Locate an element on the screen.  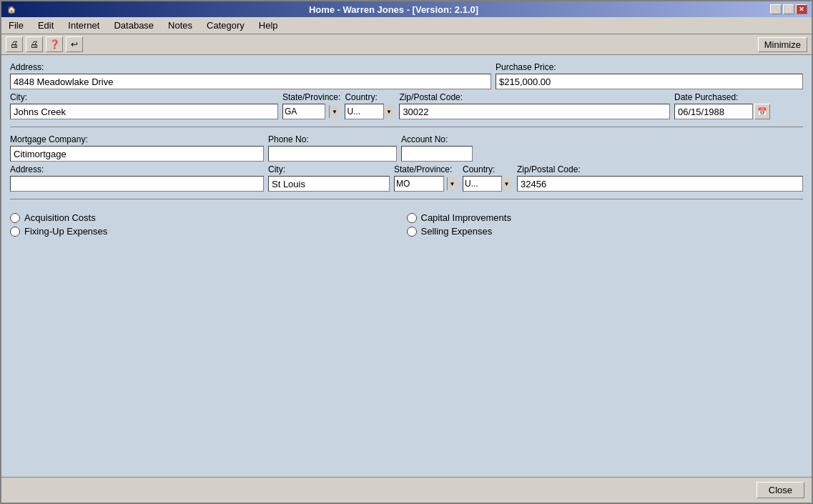
mortgage-country-group: Country: U... ▼ is located at coordinates (488, 178).